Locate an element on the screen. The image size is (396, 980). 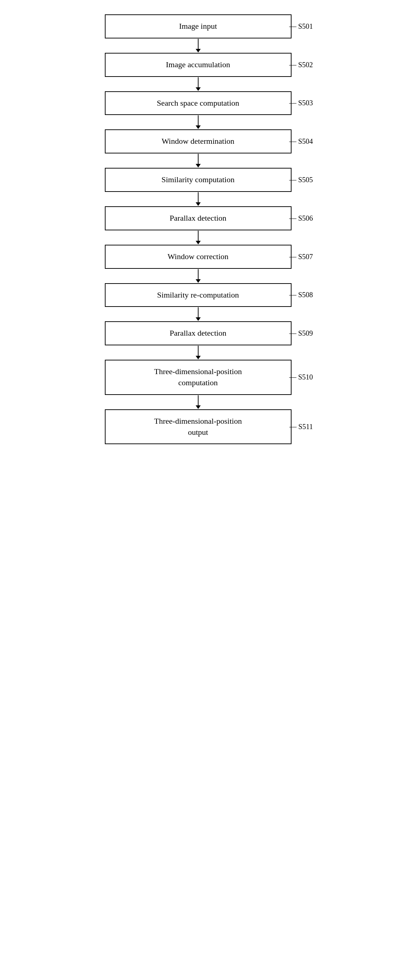
arrow-s507 is located at coordinates (198, 276).